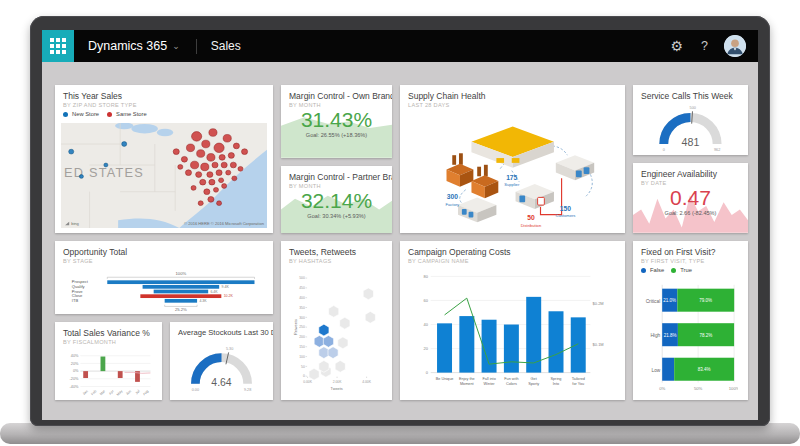  What do you see at coordinates (444, 379) in the screenshot?
I see `svg-text: Be Unique` at bounding box center [444, 379].